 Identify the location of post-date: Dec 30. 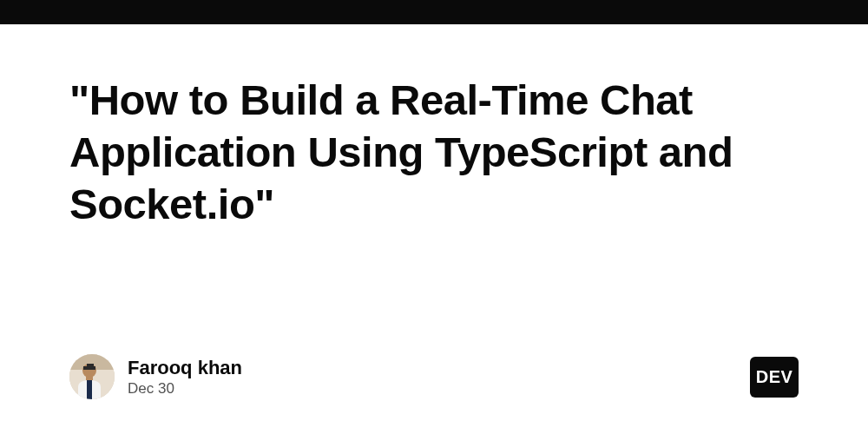
(185, 389).